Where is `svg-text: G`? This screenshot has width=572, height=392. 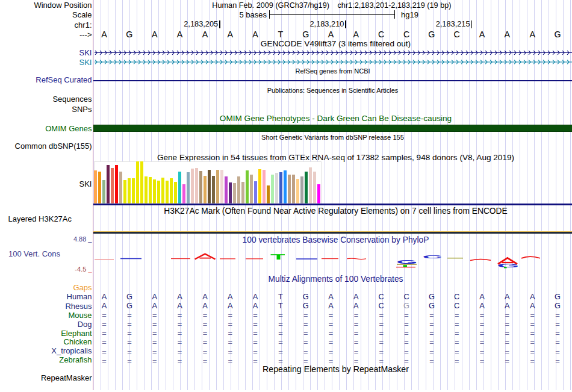
svg-text: G is located at coordinates (407, 261).